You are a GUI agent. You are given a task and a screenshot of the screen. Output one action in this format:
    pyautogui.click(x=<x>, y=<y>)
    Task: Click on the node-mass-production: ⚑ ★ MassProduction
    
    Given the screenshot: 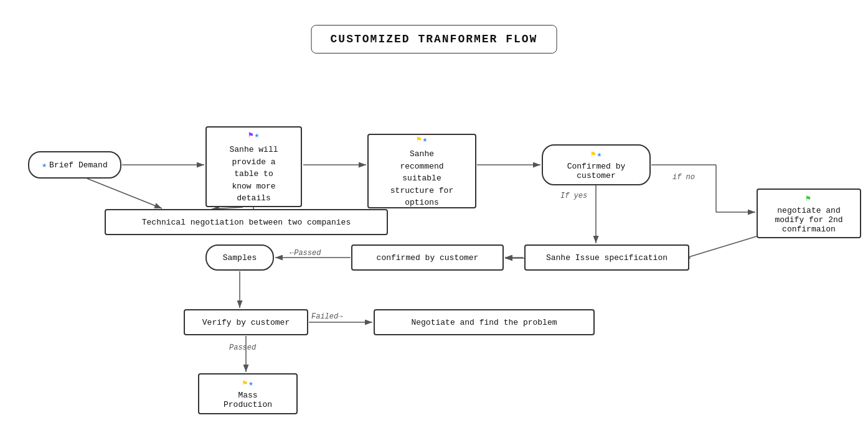 What is the action you would take?
    pyautogui.click(x=248, y=394)
    